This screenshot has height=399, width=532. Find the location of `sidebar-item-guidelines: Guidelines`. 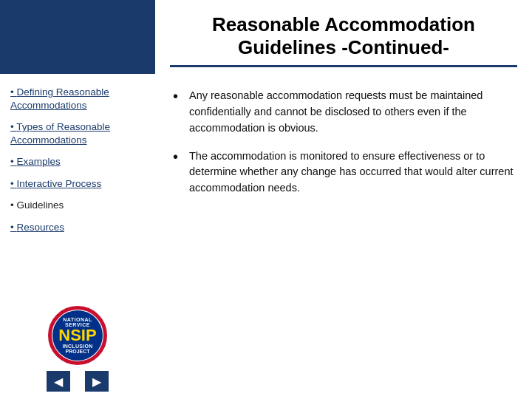

sidebar-item-guidelines: Guidelines is located at coordinates (78, 205).